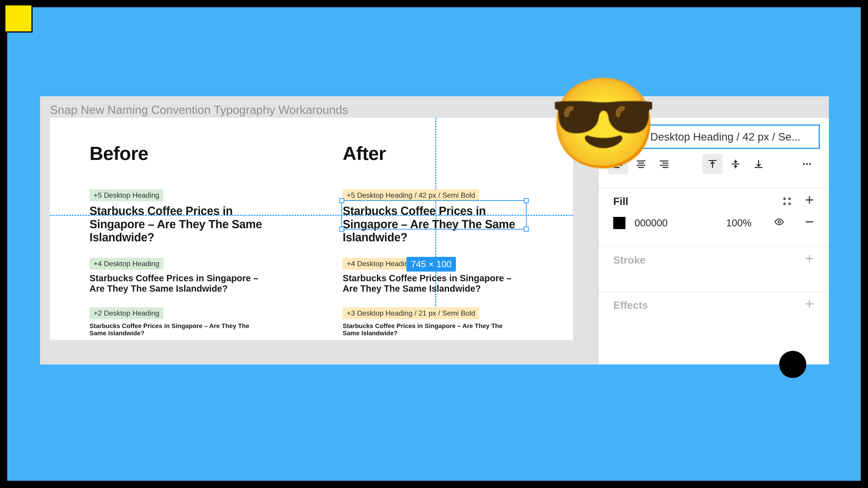 The width and height of the screenshot is (868, 488). Describe the element at coordinates (712, 164) in the screenshot. I see `vertical-align-top-button` at that location.